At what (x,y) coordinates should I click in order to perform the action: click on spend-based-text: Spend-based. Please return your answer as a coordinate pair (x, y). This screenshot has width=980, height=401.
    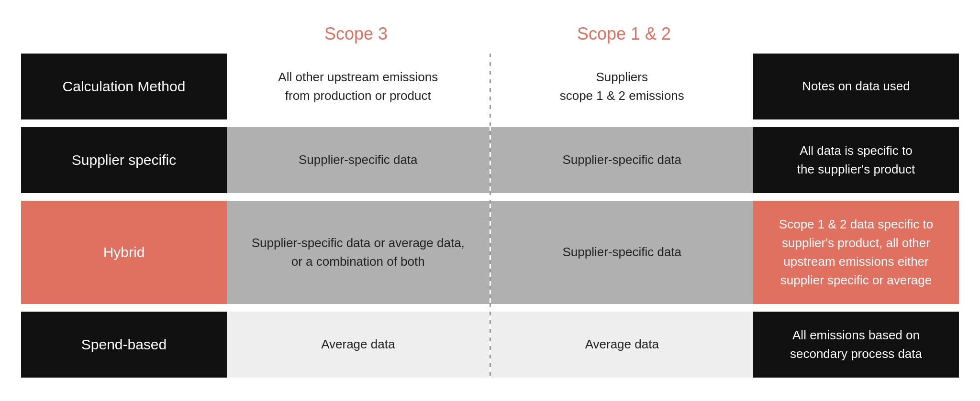
    Looking at the image, I should click on (124, 345).